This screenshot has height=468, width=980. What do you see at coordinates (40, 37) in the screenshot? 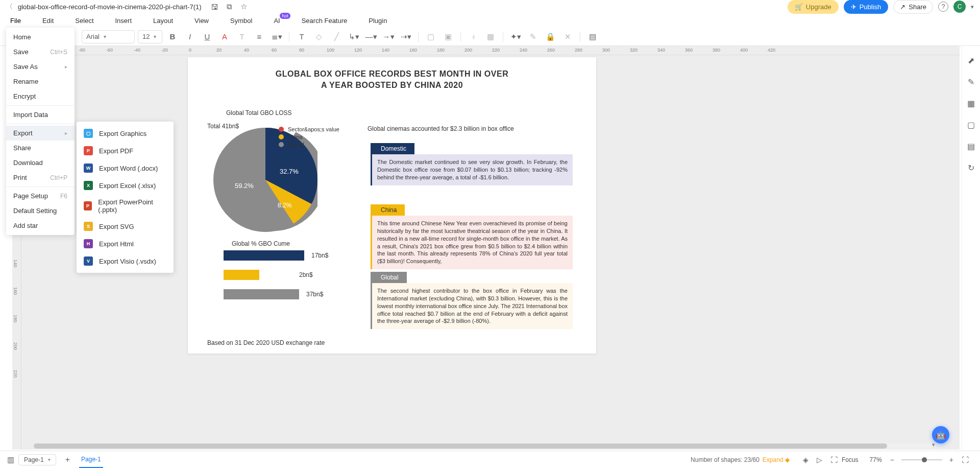
I see `file-menu-home: Home` at bounding box center [40, 37].